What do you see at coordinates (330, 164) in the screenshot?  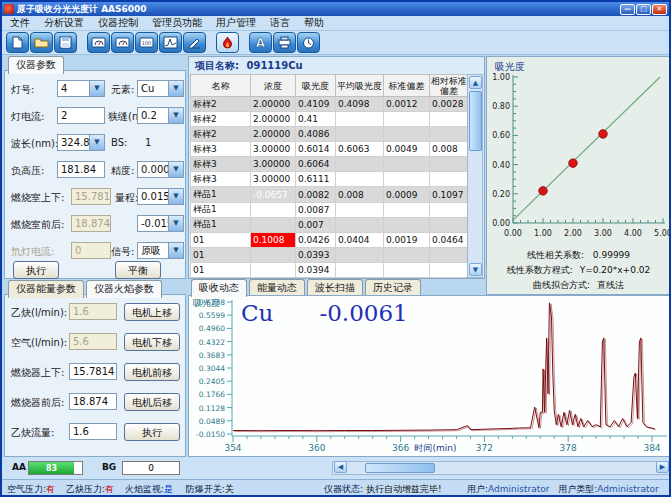 I see `table-row: 标样33.000000.6064` at bounding box center [330, 164].